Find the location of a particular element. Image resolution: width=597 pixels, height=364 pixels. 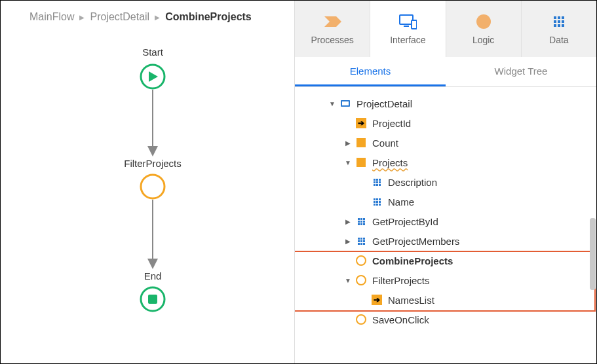

sub-tab-widget-tree: Widget Tree is located at coordinates (521, 72).